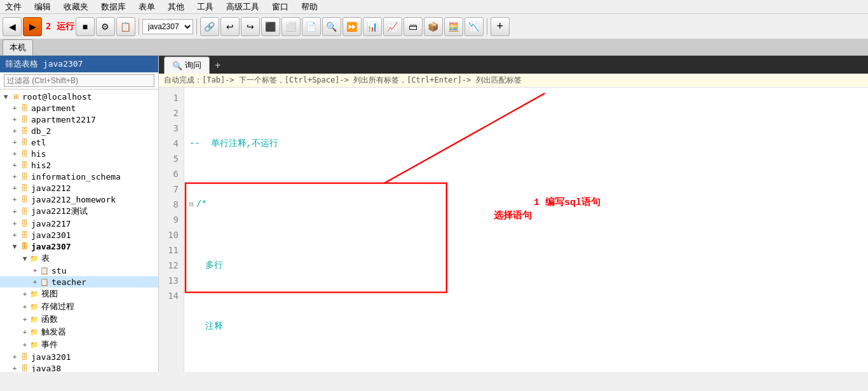  What do you see at coordinates (79, 188) in the screenshot?
I see `tree-item-java2212: + 🗄 java2212` at bounding box center [79, 188].